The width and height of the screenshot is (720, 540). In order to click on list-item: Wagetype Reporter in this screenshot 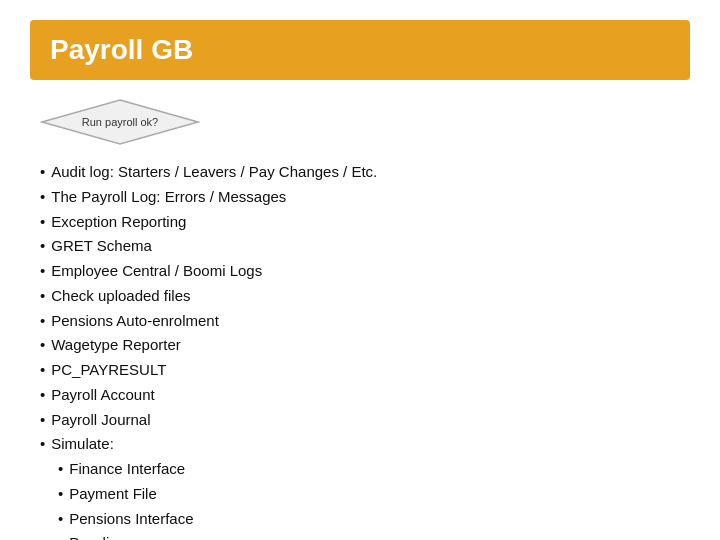, I will do `click(365, 346)`.